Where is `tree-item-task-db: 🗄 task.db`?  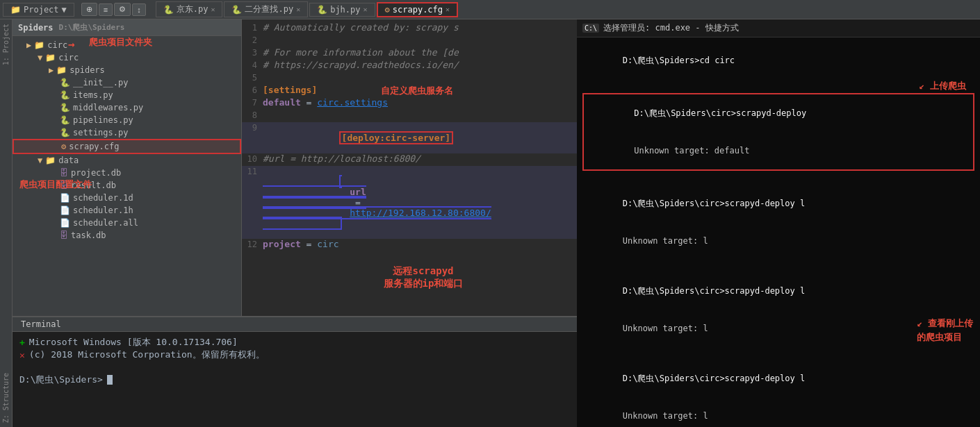
tree-item-task-db: 🗄 task.db is located at coordinates (126, 235).